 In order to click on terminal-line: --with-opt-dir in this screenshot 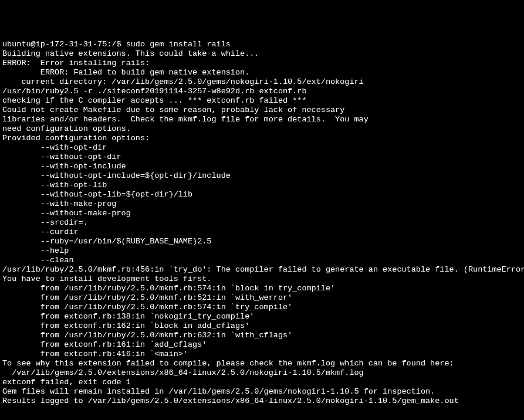, I will do `click(262, 148)`.